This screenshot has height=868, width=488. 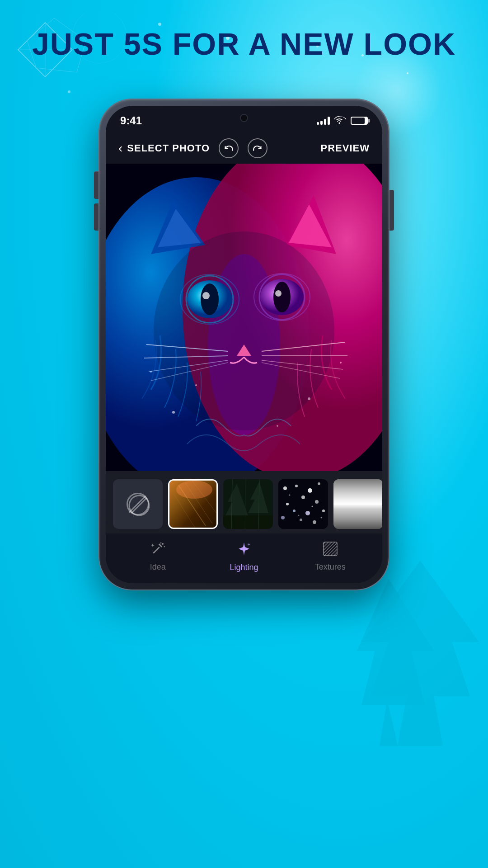 What do you see at coordinates (158, 557) in the screenshot?
I see `bottom-nav-idea: Idea` at bounding box center [158, 557].